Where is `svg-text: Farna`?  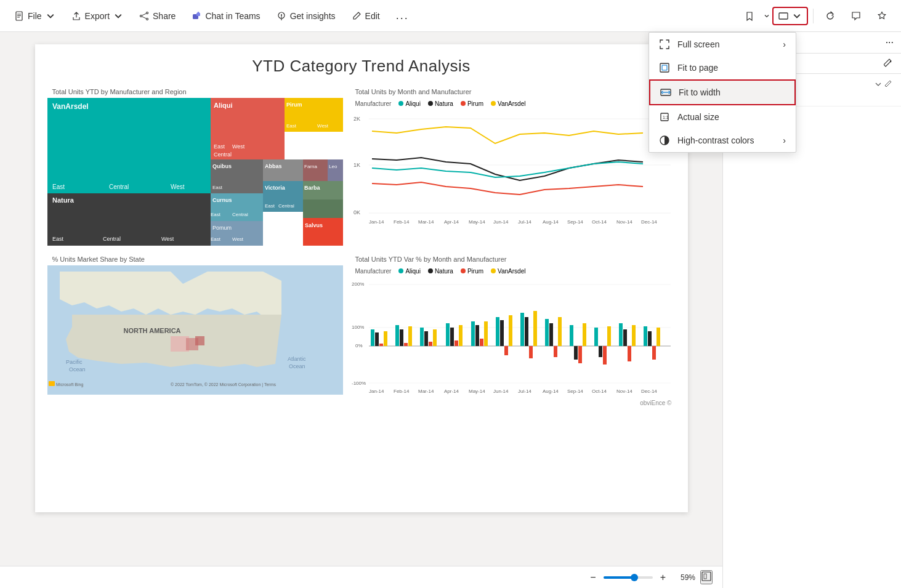 svg-text: Farna is located at coordinates (310, 166).